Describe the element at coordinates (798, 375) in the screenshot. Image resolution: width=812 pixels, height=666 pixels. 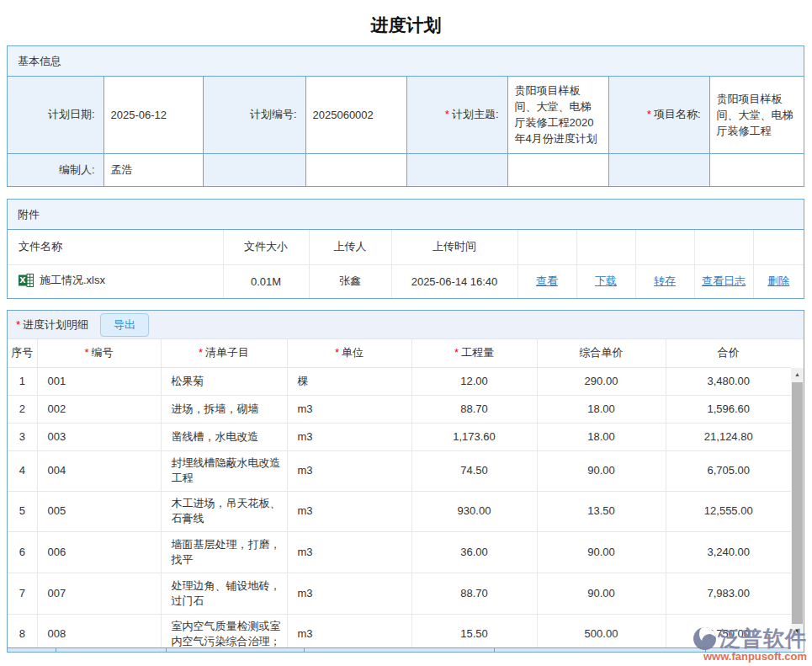
I see `scroll-up-arrow-icon: ▲` at that location.